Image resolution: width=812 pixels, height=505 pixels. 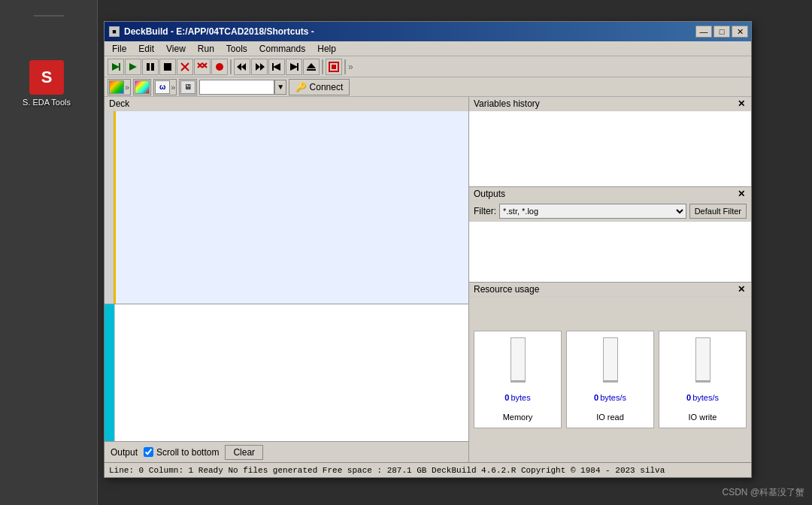 What do you see at coordinates (292, 373) in the screenshot?
I see `output-text-area` at bounding box center [292, 373].